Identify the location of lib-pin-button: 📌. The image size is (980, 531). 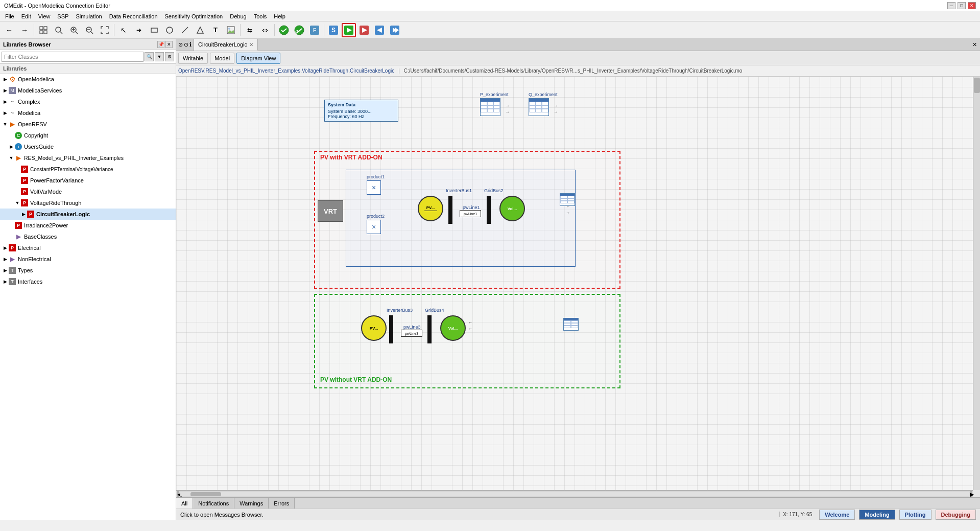
(161, 44).